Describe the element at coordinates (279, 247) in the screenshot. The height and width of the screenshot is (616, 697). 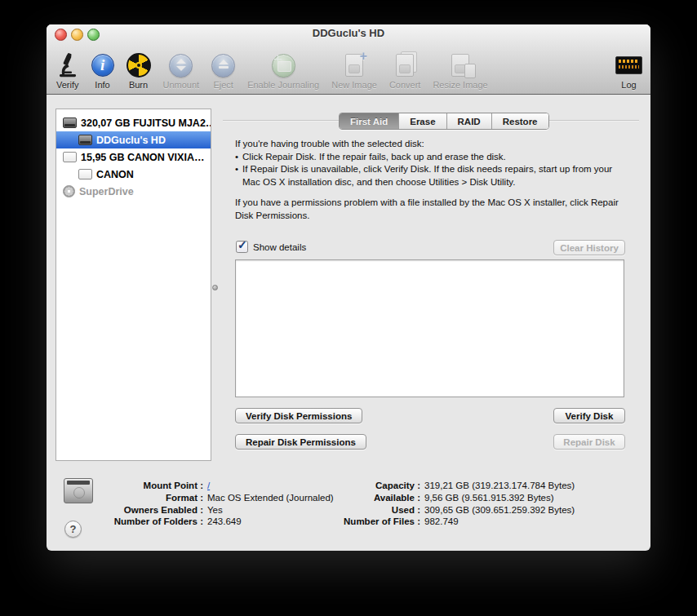
I see `show-details-label: Show details` at that location.